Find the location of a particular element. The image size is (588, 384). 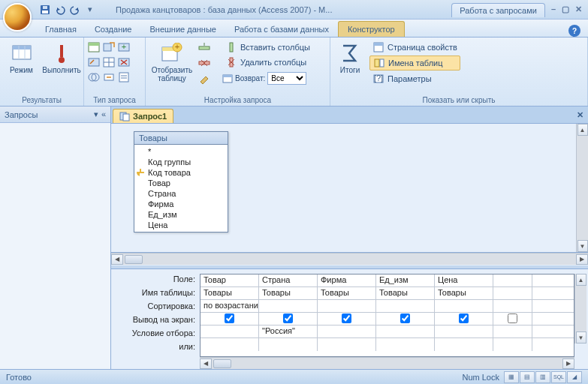

diagram-scroll-v: ▲ ▼ is located at coordinates (582, 188).